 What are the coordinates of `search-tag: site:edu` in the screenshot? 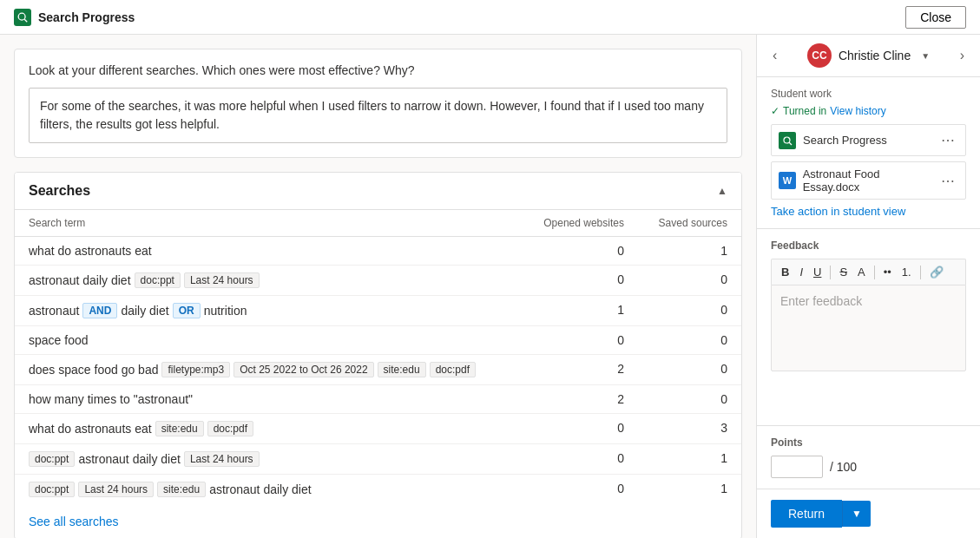 It's located at (402, 370).